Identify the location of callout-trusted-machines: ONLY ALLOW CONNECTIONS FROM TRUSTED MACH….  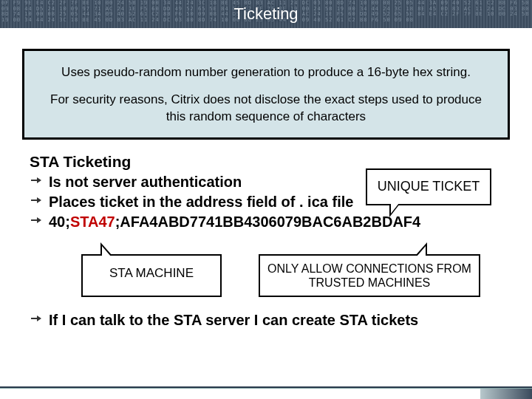
(369, 276).